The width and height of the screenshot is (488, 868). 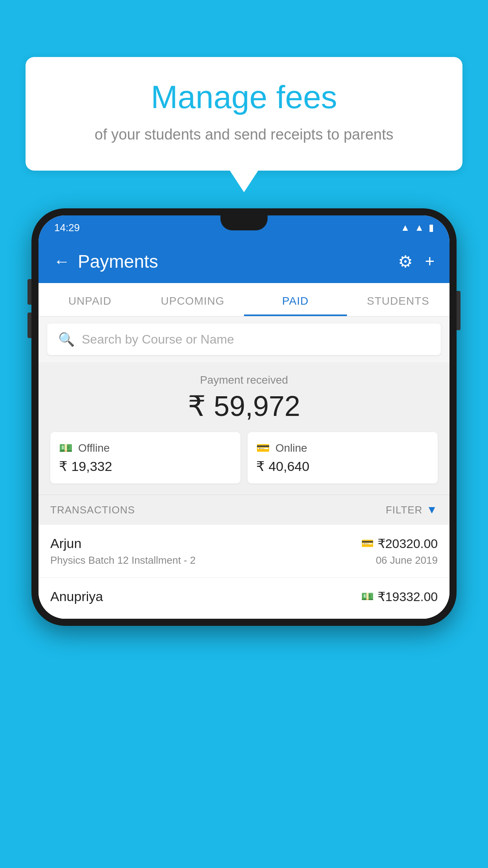 I want to click on offline-label: Offline, so click(x=94, y=448).